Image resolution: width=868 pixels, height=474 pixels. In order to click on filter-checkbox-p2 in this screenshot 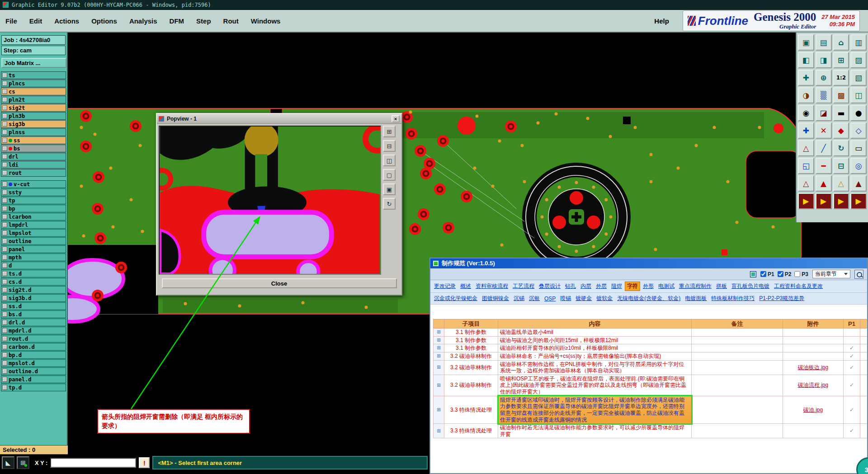, I will do `click(780, 274)`.